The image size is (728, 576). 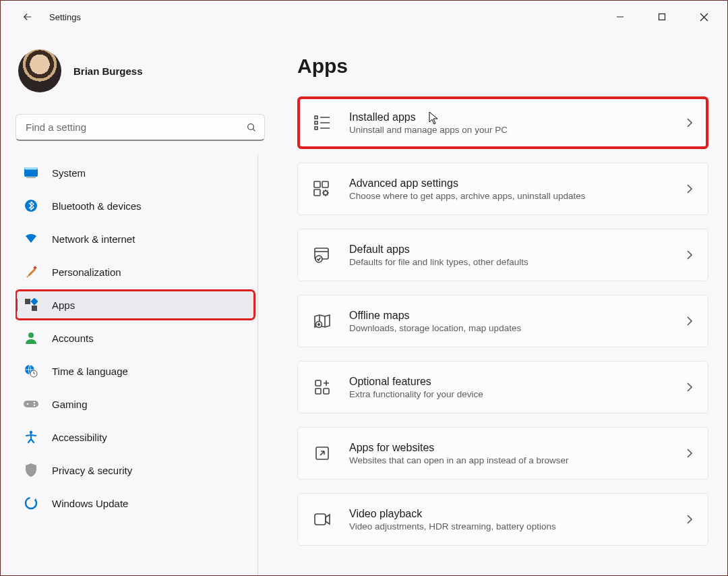 What do you see at coordinates (503, 123) in the screenshot?
I see `card-installed-apps: Installed apps Uninstall and manage apps…` at bounding box center [503, 123].